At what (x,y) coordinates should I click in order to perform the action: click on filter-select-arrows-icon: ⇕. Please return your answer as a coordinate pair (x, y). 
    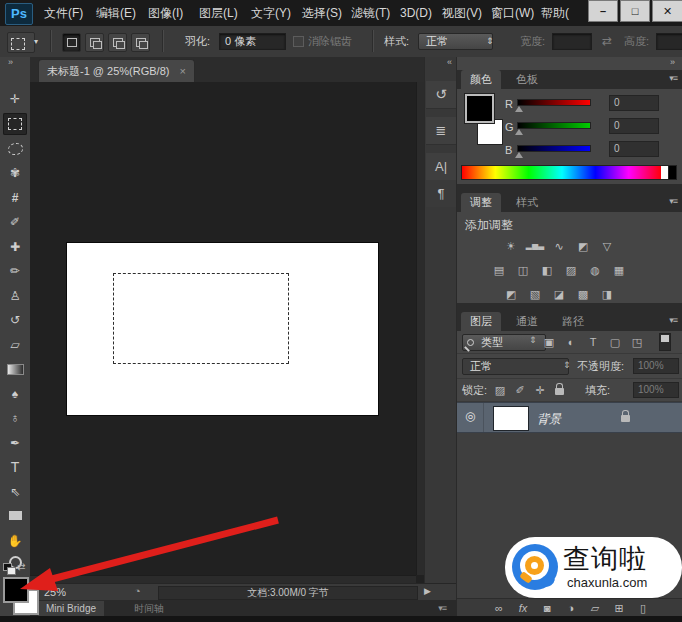
    Looking at the image, I should click on (533, 340).